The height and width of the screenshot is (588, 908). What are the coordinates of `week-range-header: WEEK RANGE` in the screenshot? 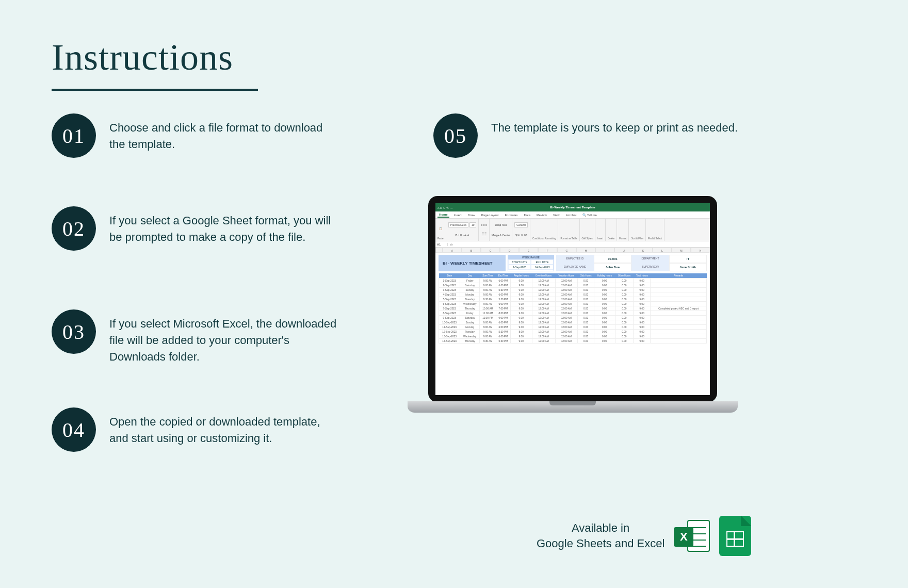 It's located at (531, 257).